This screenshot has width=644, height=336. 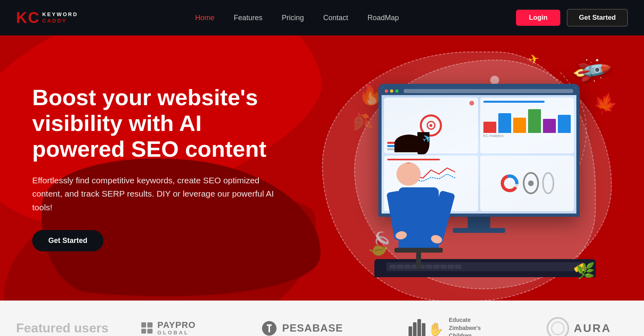 I want to click on eduzim-bars-icon: ✋, so click(x=426, y=328).